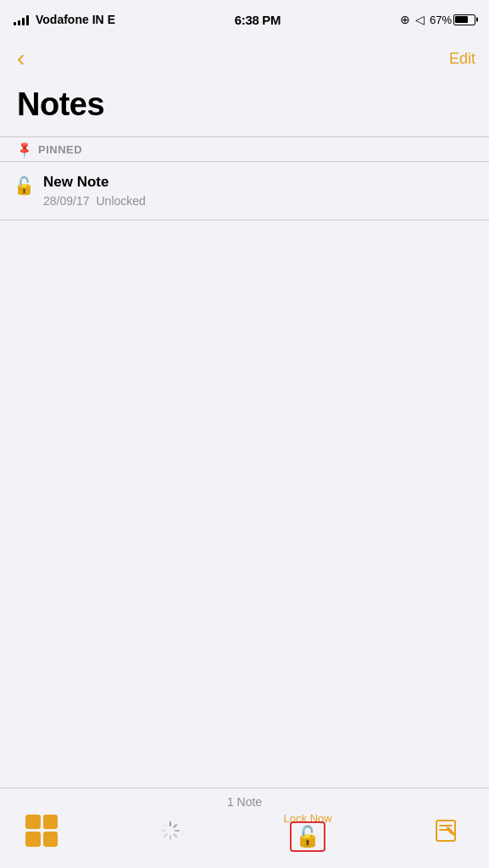 The image size is (489, 868). What do you see at coordinates (308, 831) in the screenshot?
I see `lock-now-button: Lock Now 🔓` at bounding box center [308, 831].